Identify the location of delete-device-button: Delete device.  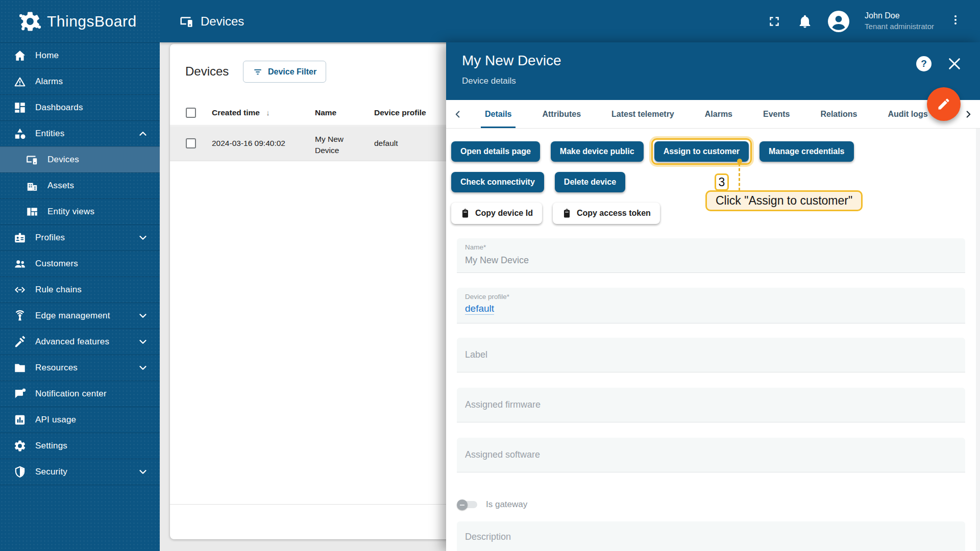
(590, 182).